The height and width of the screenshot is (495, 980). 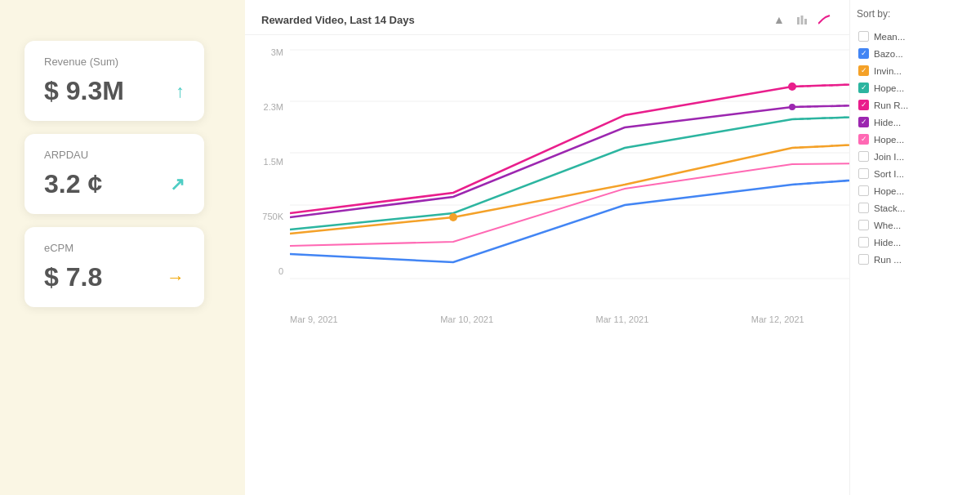 What do you see at coordinates (802, 20) in the screenshot?
I see `bar-chart-icon` at bounding box center [802, 20].